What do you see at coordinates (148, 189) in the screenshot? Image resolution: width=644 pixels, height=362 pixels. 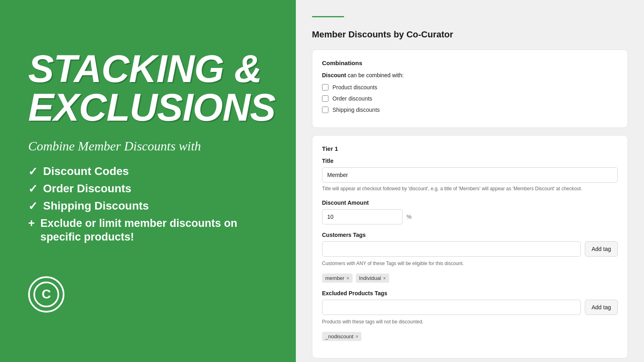 I see `feature-order-discounts: ✓ Order Discounts` at bounding box center [148, 189].